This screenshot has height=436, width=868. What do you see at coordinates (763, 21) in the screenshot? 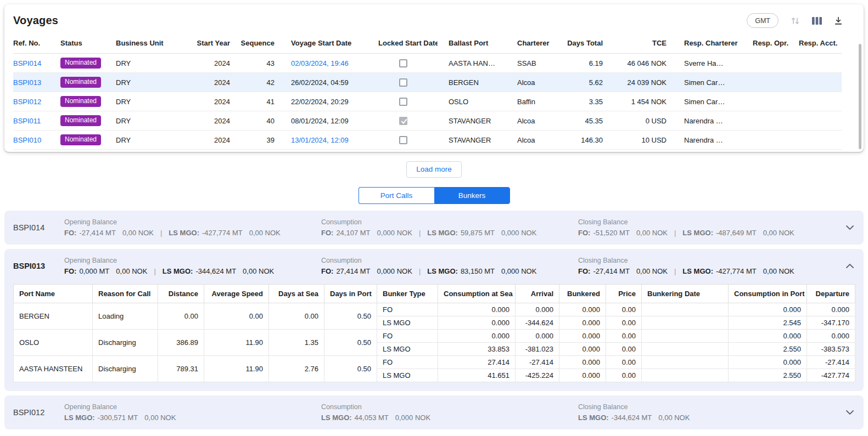
I see `timezone-button: GMT` at bounding box center [763, 21].